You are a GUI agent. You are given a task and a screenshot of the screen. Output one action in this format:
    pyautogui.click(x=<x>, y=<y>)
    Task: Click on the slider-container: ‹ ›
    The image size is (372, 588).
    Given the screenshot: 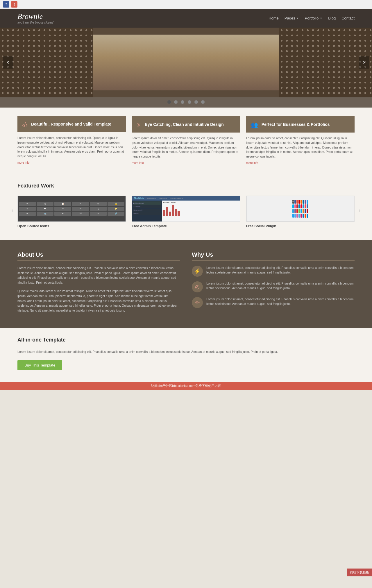 What is the action you would take?
    pyautogui.click(x=186, y=62)
    